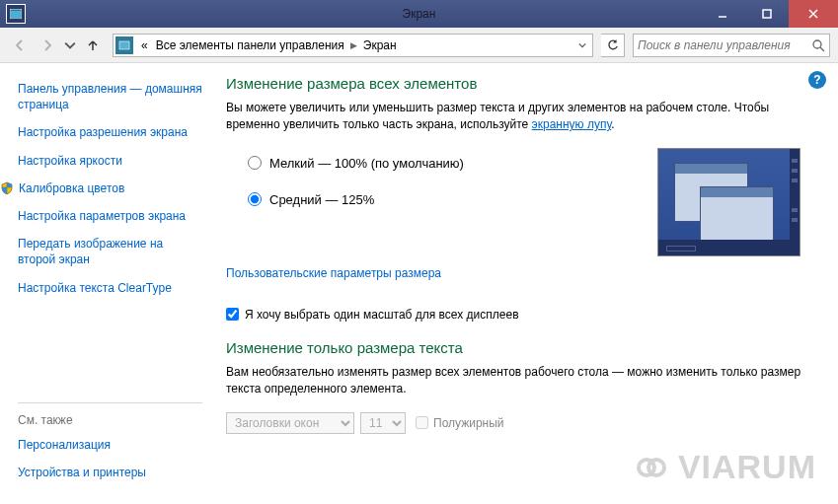  Describe the element at coordinates (419, 14) in the screenshot. I see `window-title: Экран` at that location.